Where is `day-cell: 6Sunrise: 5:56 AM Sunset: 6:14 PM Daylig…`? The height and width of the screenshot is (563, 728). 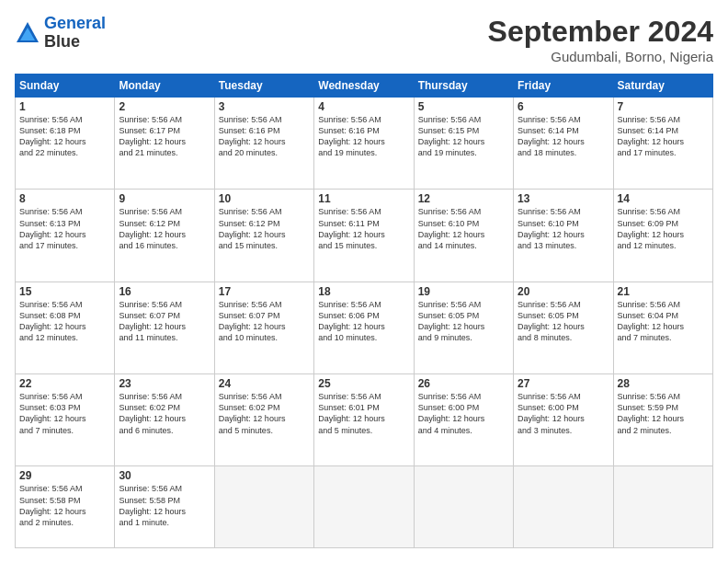
day-cell: 6Sunrise: 5:56 AM Sunset: 6:14 PM Daylig… is located at coordinates (563, 144).